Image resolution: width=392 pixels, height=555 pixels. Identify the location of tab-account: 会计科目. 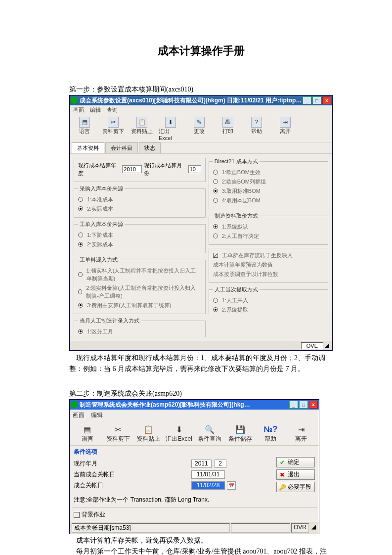
(122, 148).